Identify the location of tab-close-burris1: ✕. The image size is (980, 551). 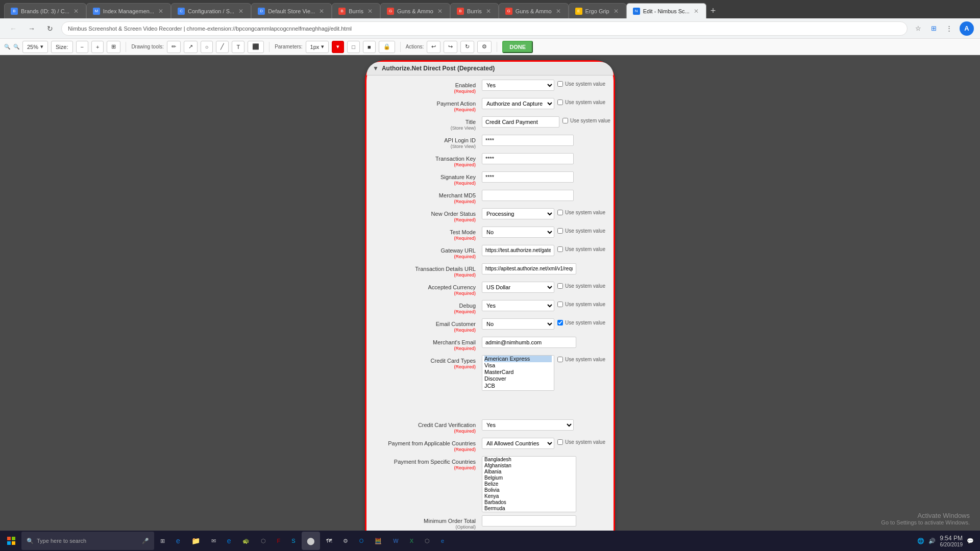
(370, 11).